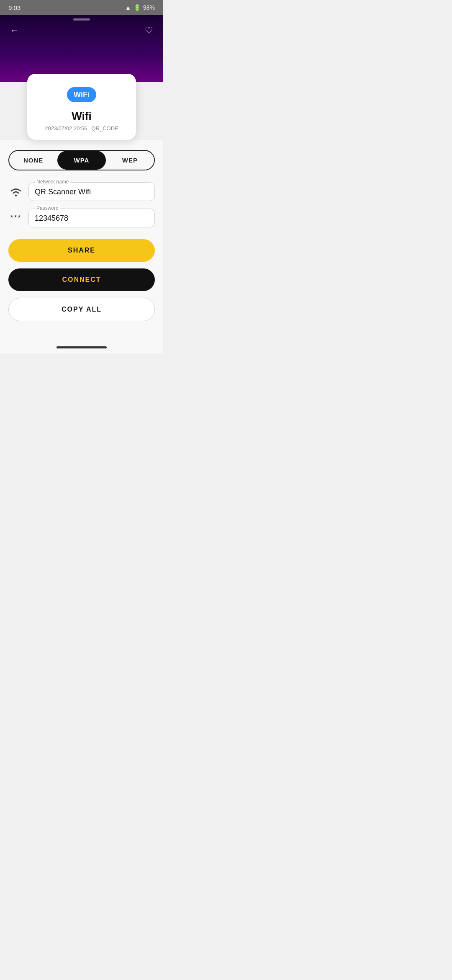  What do you see at coordinates (82, 116) in the screenshot?
I see `card-title: Wifi` at bounding box center [82, 116].